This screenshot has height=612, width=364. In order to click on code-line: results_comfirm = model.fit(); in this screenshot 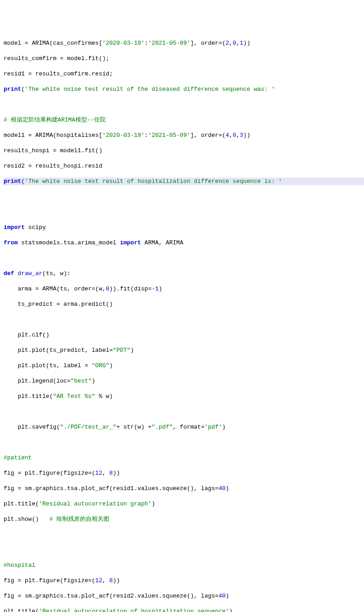, I will do `click(184, 59)`.